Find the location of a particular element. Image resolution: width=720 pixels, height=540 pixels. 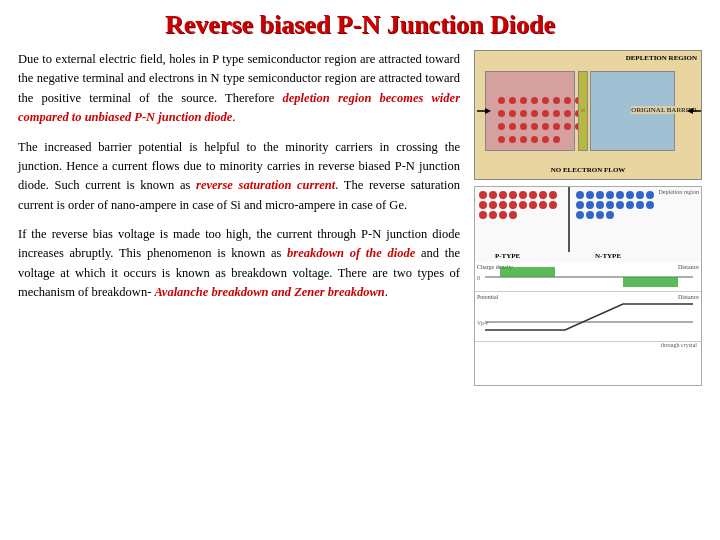

para1-text-after: . is located at coordinates (234, 117).